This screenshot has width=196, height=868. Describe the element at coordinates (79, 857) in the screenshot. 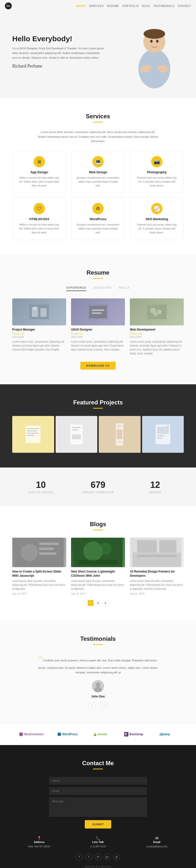

I see `social-facebook: f` at that location.